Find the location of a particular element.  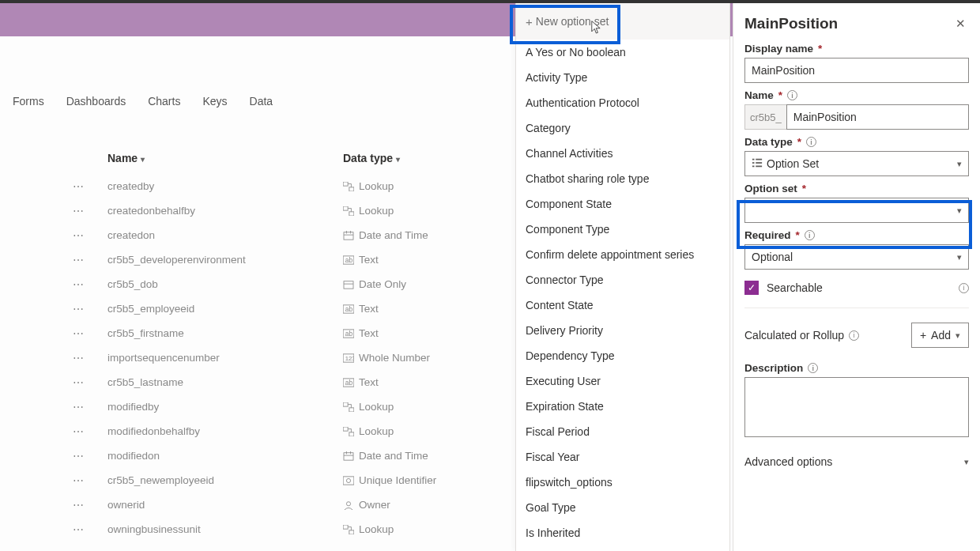

table-row: ⋯importsequencenumber123Whole Number is located at coordinates (292, 357).